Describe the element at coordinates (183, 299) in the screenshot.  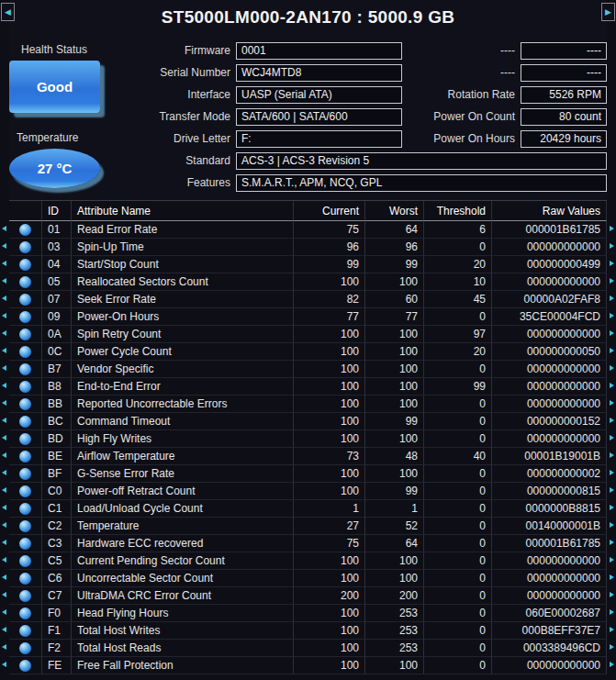
I see `attr-name: Seek Error Rate` at that location.